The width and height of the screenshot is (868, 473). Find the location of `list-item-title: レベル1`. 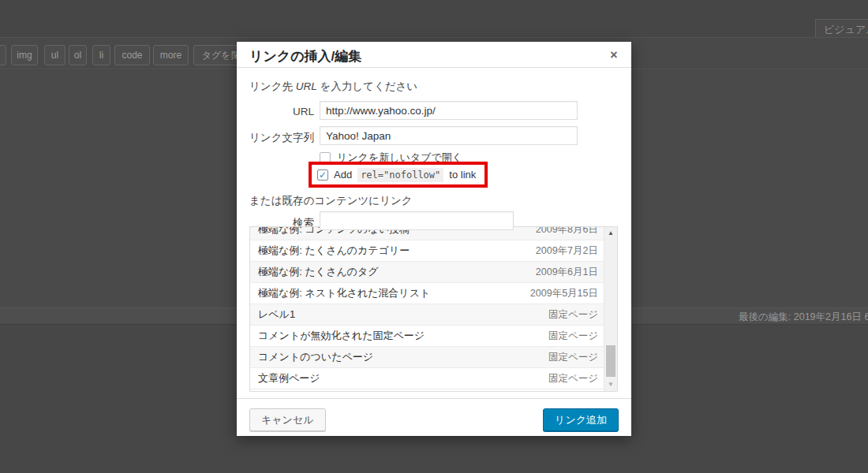

list-item-title: レベル1 is located at coordinates (276, 315).